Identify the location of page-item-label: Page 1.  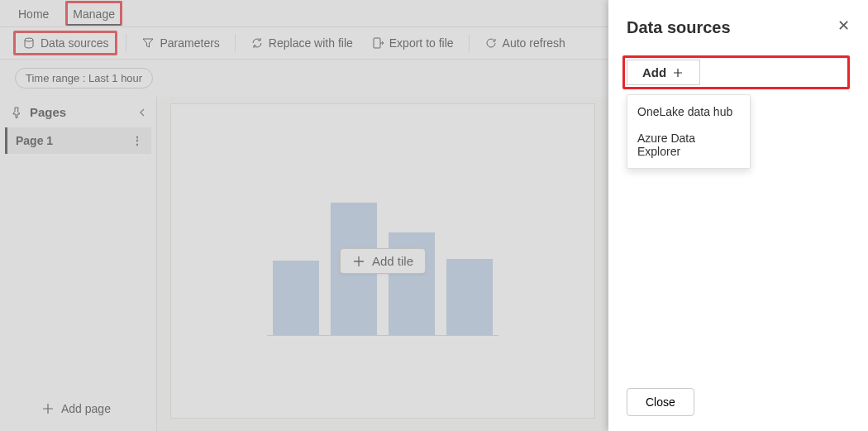
(35, 141).